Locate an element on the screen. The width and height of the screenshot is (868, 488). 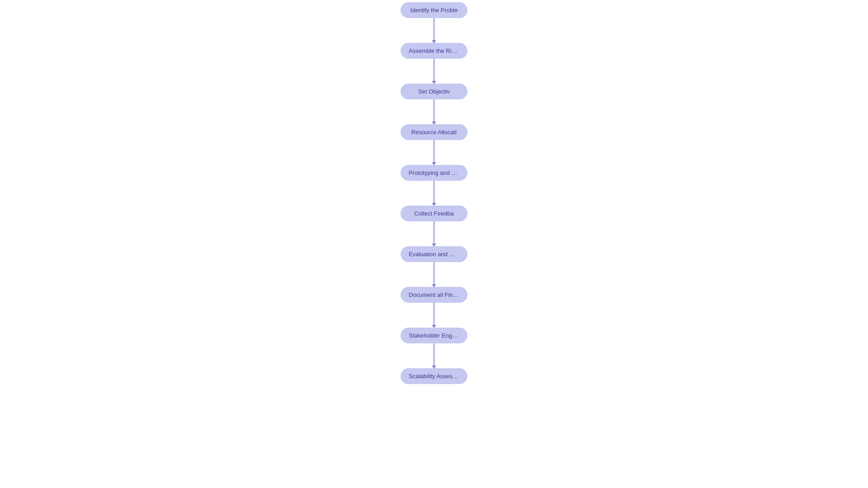
node-4: Resource Allocati is located at coordinates (434, 132).